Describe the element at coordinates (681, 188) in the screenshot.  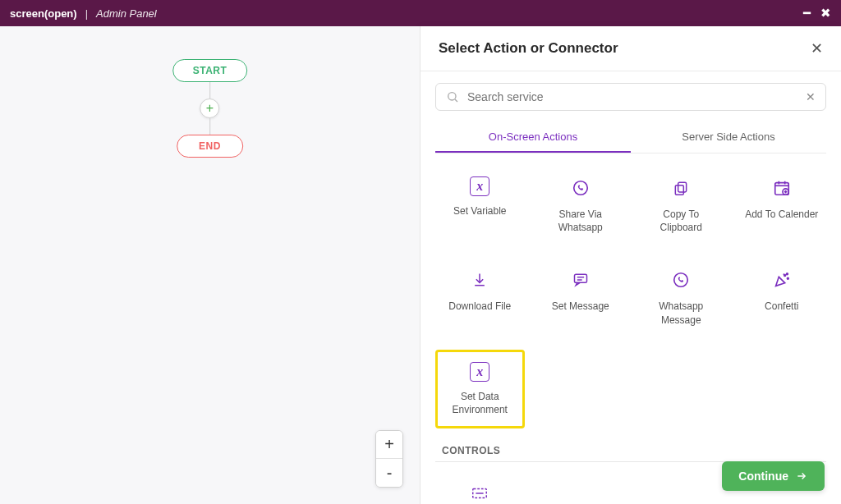
I see `clipboard-icon` at that location.